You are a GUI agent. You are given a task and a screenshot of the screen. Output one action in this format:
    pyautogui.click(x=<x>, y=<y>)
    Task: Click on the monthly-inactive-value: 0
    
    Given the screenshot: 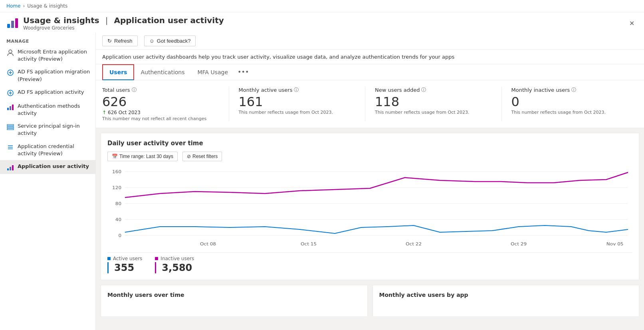 What is the action you would take?
    pyautogui.click(x=570, y=102)
    